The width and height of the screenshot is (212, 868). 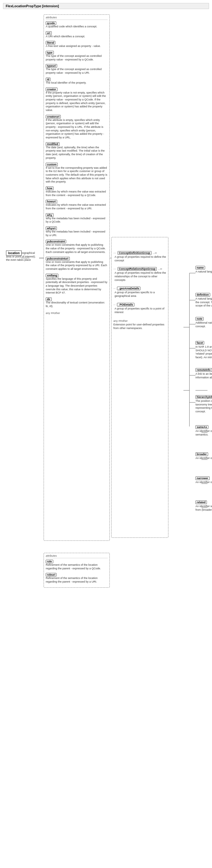 What do you see at coordinates (77, 69) in the screenshot?
I see `attr-item-typeuri: typeuri The type of the concept assigned…` at bounding box center [77, 69].